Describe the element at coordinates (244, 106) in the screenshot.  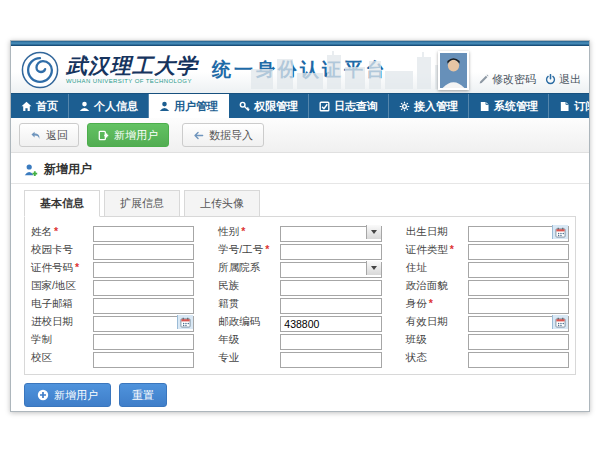
I see `permission-icon` at that location.